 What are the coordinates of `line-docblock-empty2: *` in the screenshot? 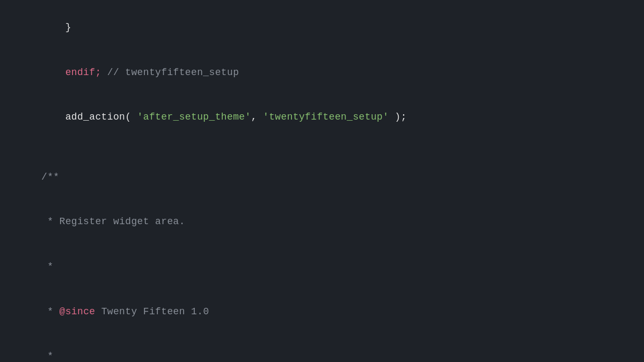 It's located at (319, 349).